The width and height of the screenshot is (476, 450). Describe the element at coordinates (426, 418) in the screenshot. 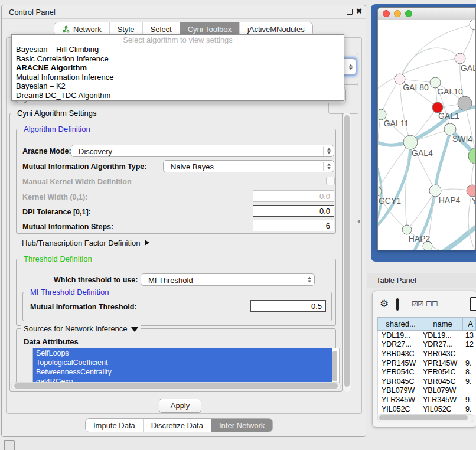

I see `table-hscrollbar` at that location.